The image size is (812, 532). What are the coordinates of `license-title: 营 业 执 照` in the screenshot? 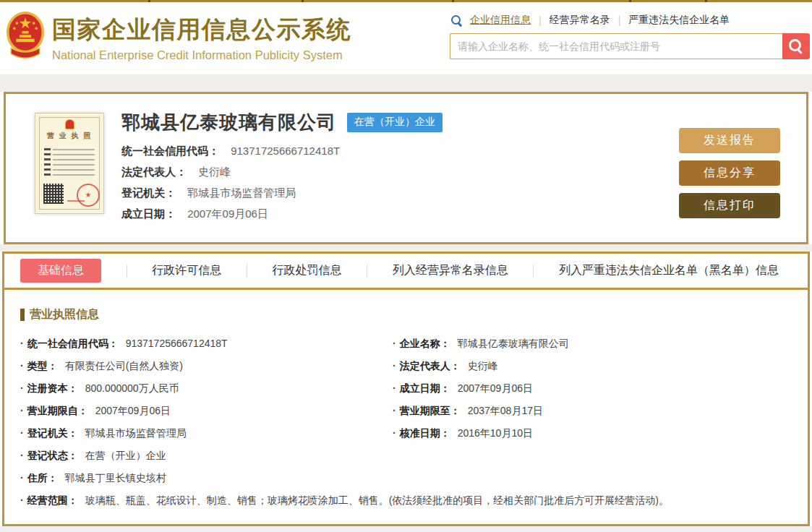 It's located at (69, 136).